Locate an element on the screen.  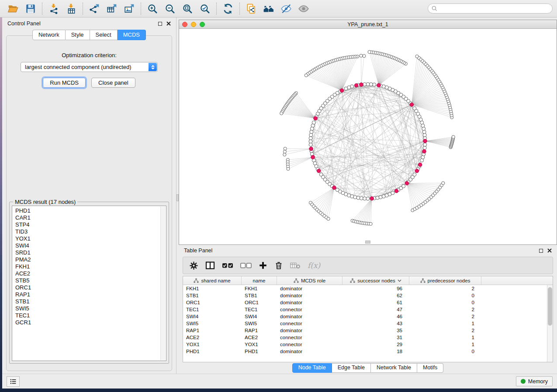
table-row: PHD1PHD1dominator180 is located at coordinates (365, 351).